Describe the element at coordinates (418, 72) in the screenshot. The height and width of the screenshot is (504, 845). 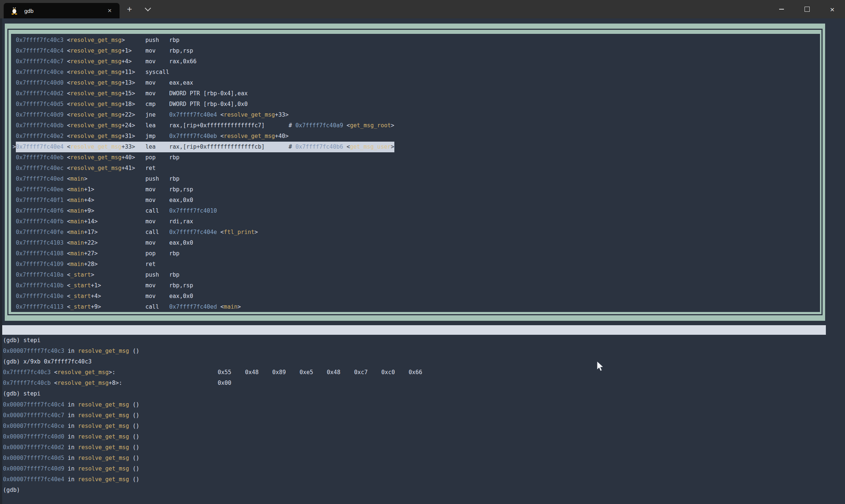
I see `asm-row: 0x7ffff7fc40ce <resolve_get_msg+11> sysc…` at that location.